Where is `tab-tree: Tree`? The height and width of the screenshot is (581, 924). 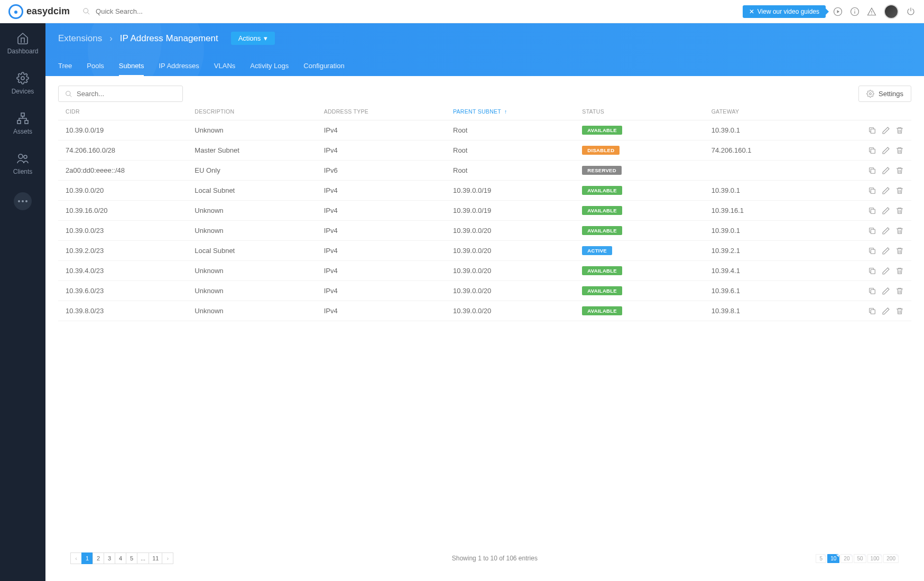 tab-tree: Tree is located at coordinates (65, 67).